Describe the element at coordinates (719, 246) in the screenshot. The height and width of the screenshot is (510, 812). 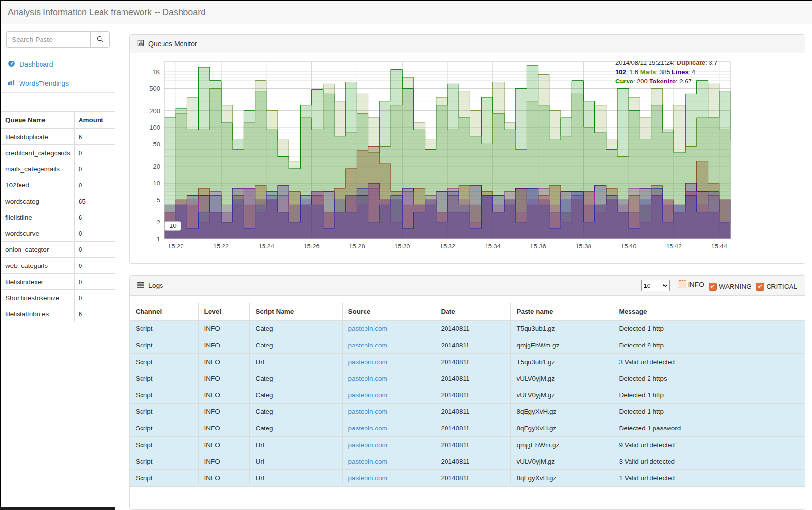
I see `svg-text: 15:44` at that location.